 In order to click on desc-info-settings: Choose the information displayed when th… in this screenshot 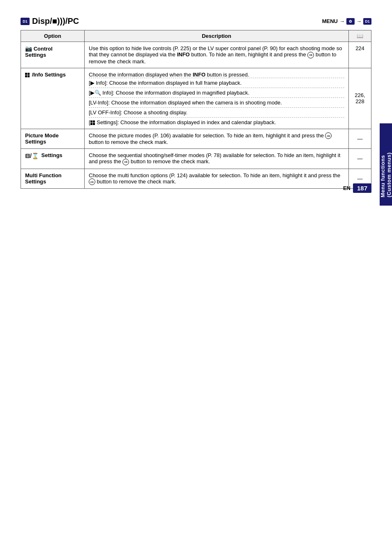, I will do `click(217, 98)`.